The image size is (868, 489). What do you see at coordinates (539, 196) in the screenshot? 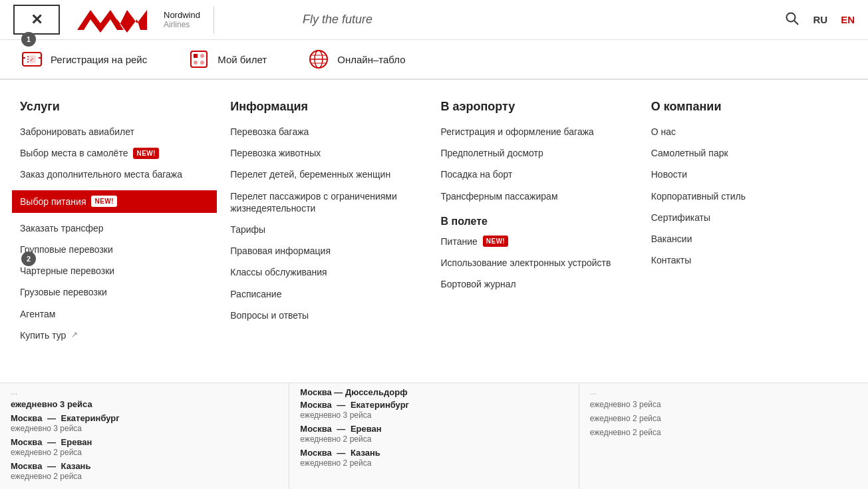
I see `transfer-pax-item: Трансферным пассажирам` at bounding box center [539, 196].